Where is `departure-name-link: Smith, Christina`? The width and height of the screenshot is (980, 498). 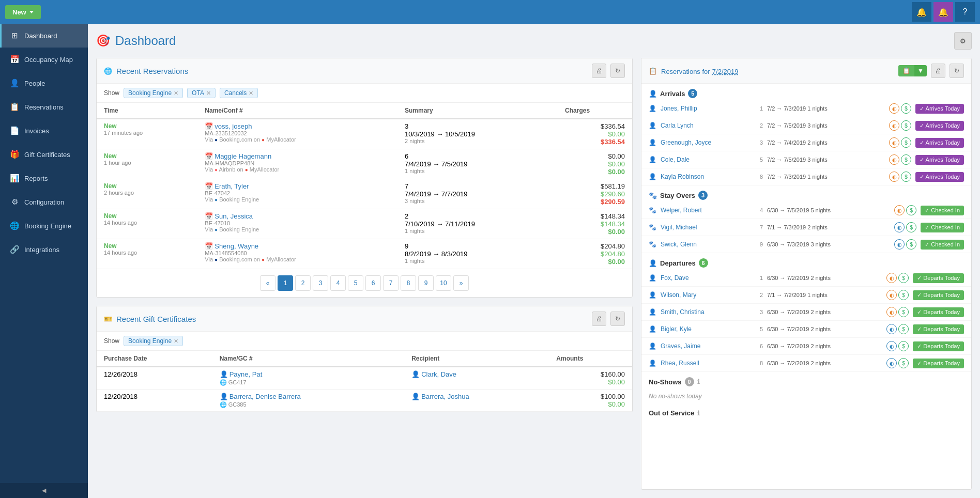
departure-name-link: Smith, Christina is located at coordinates (702, 312).